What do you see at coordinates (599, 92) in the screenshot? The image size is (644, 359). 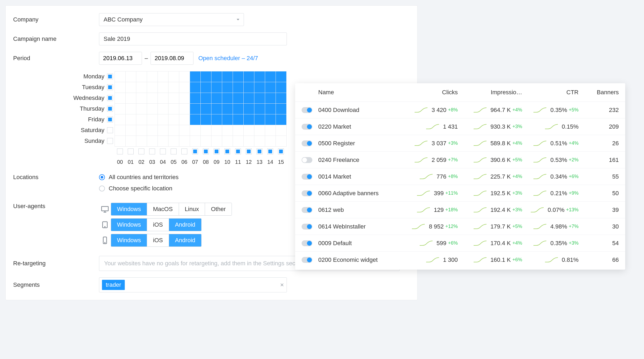 I see `col-header-banners: Banners` at bounding box center [599, 92].